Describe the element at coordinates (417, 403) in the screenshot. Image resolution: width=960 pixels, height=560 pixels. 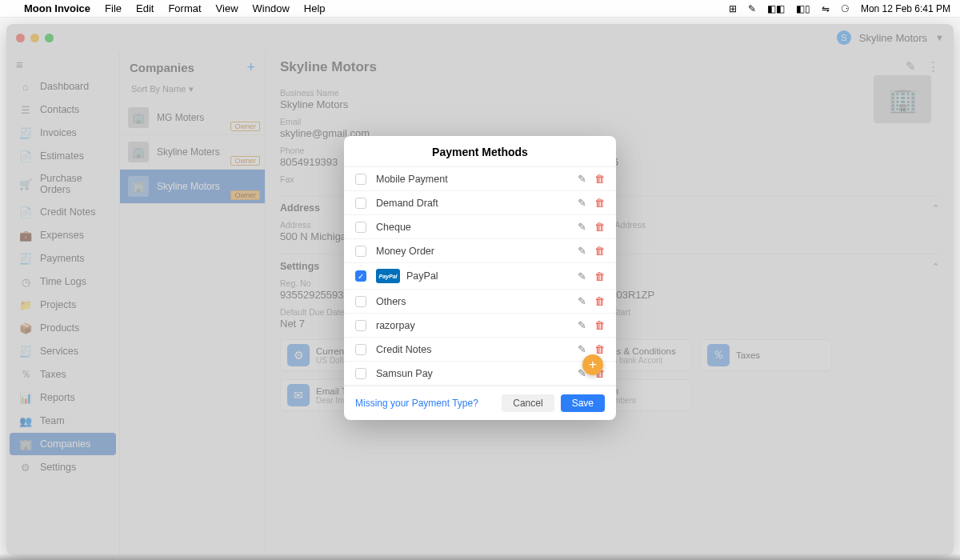
I see `missing-payment-type-link: Missing your Payment Type?` at that location.